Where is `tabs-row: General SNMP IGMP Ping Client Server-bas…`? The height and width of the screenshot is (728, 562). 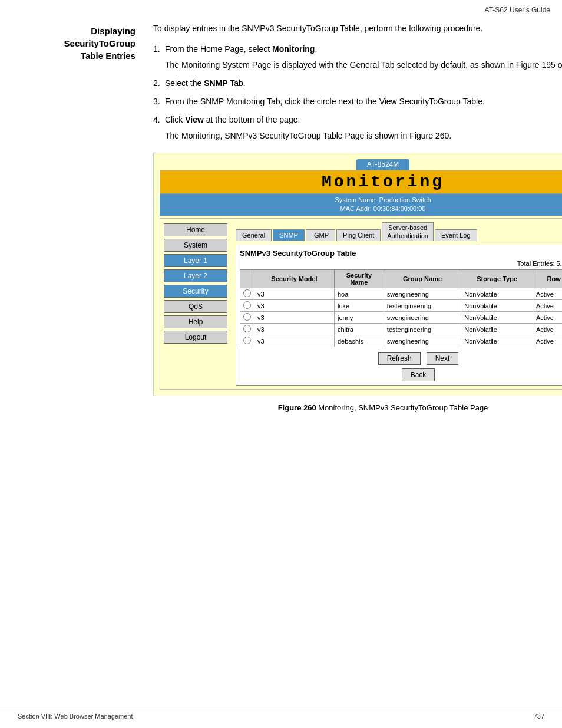
tabs-row: General SNMP IGMP Ping Client Server-bas… is located at coordinates (399, 232).